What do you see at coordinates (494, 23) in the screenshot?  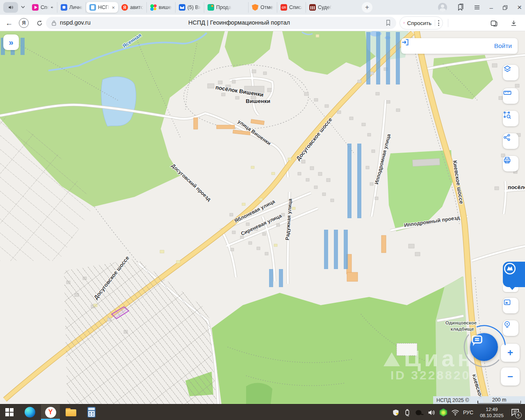 I see `sidebar-panels-button` at bounding box center [494, 23].